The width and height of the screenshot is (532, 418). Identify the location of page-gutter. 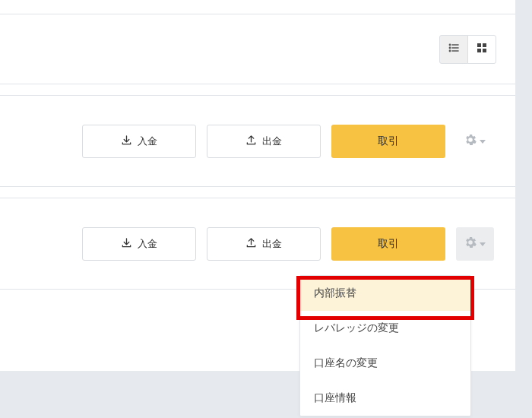
(524, 209).